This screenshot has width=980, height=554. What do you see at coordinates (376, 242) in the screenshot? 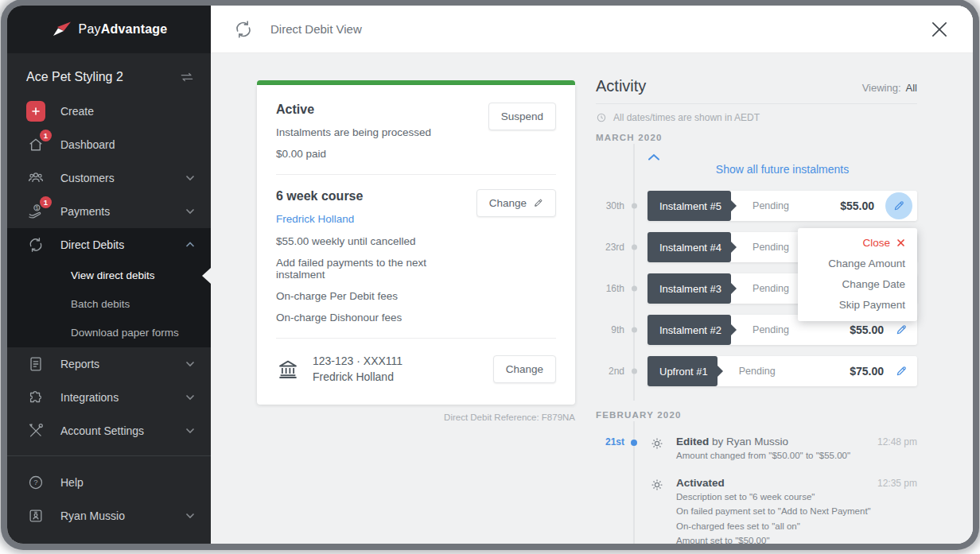
I see `plan-line: $55.00 weekly until cancelled` at bounding box center [376, 242].